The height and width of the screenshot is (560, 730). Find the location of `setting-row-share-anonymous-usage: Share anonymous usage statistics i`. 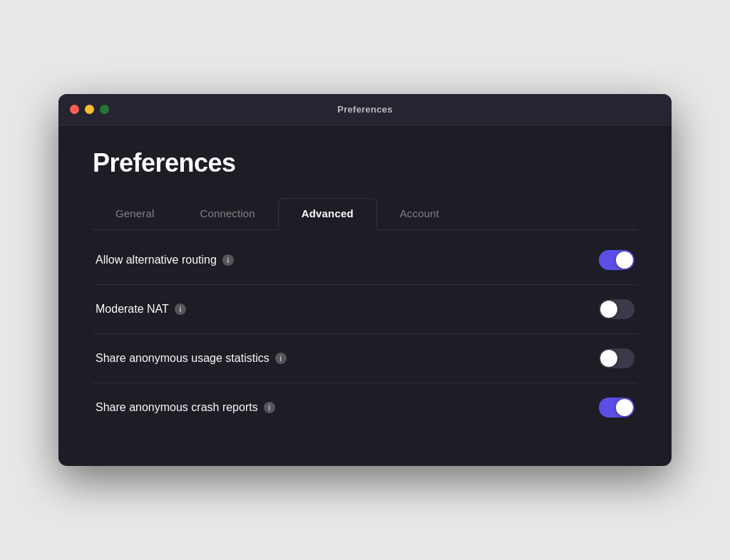

setting-row-share-anonymous-usage: Share anonymous usage statistics i is located at coordinates (365, 359).